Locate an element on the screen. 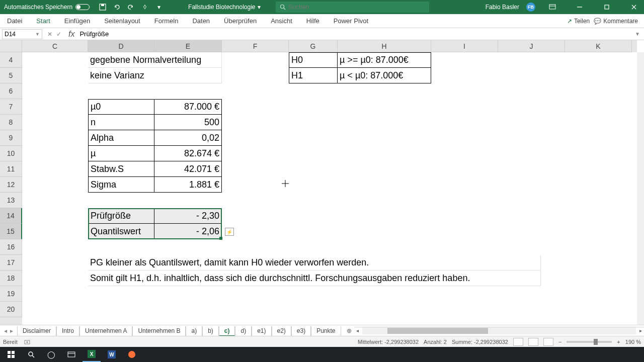  autosave-toggle: Automatisches Speichern is located at coordinates (47, 7).